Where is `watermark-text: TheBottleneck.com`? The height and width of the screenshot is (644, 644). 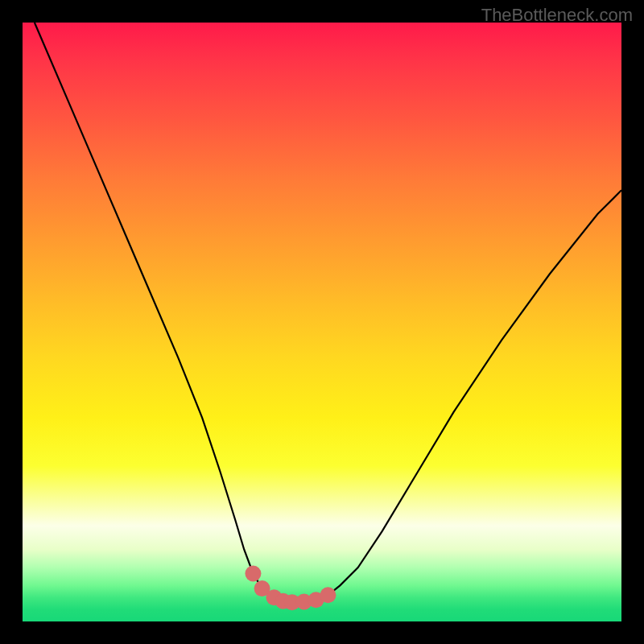
watermark-text: TheBottleneck.com is located at coordinates (557, 15).